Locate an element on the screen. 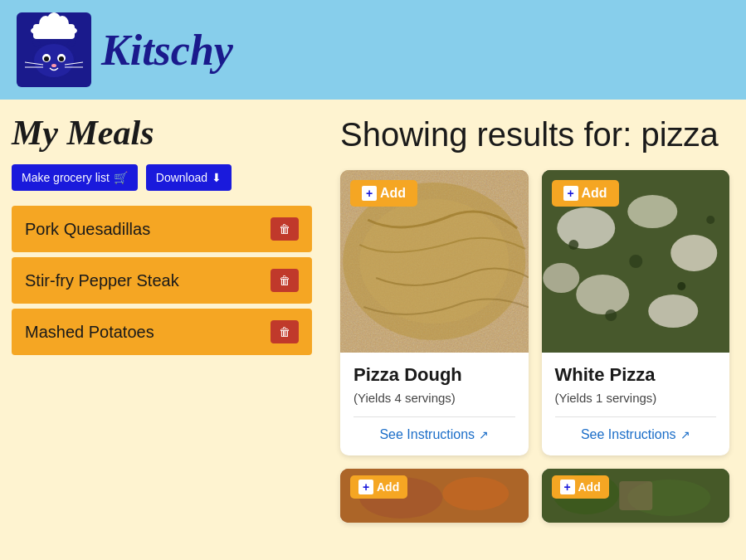  meal-name: Stir-fry Pepper Steak is located at coordinates (102, 280).